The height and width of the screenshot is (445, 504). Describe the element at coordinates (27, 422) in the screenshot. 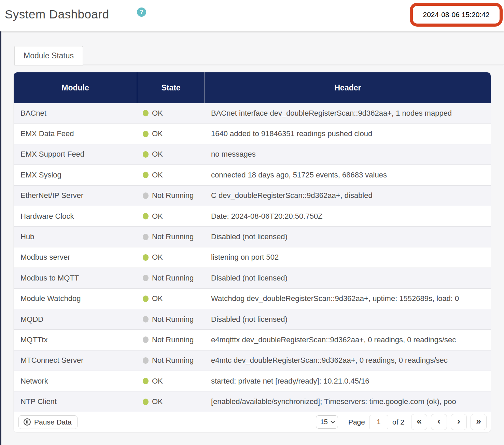

I see `pause-icon` at that location.